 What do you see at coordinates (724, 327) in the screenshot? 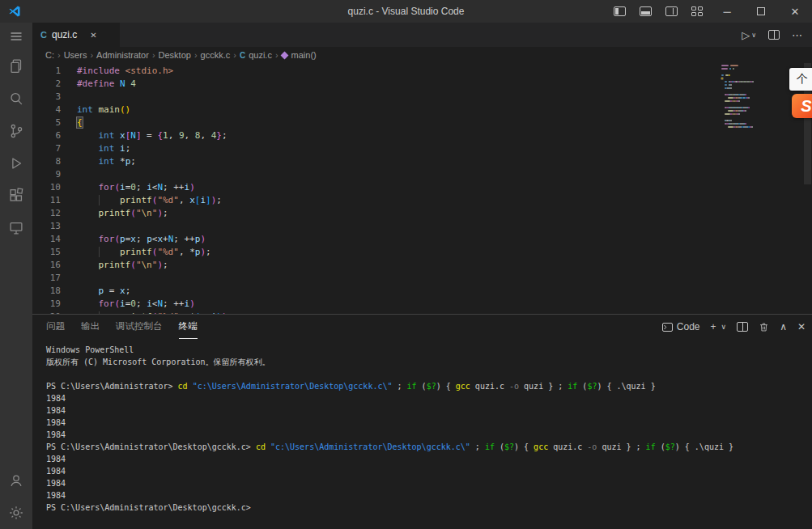
I see `terminal-profile-dropdown-icon: ∨` at bounding box center [724, 327].